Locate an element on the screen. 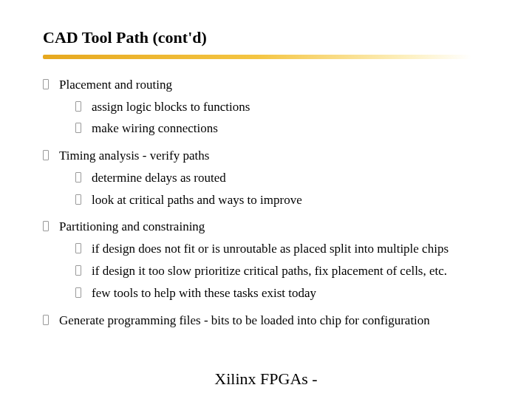  bullet-text: Partitioning and constraining is located at coordinates (132, 226).